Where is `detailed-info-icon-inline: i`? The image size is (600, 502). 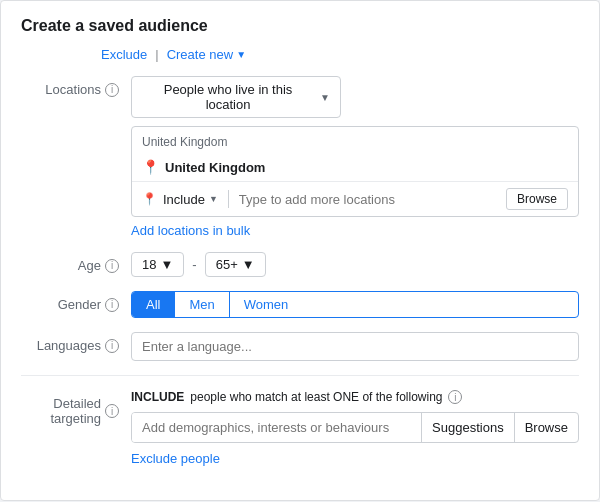
detailed-info-icon-inline: i is located at coordinates (455, 397).